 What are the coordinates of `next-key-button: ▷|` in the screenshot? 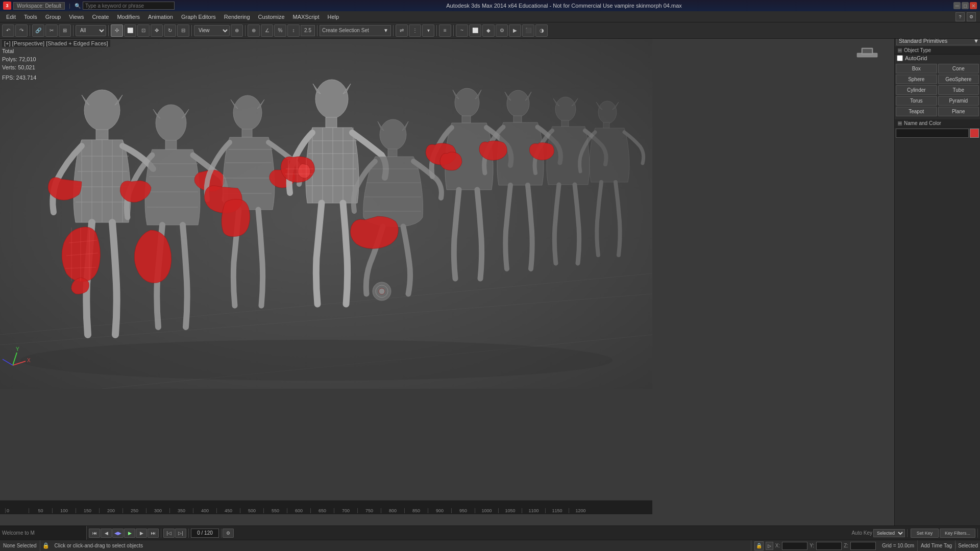 It's located at (181, 533).